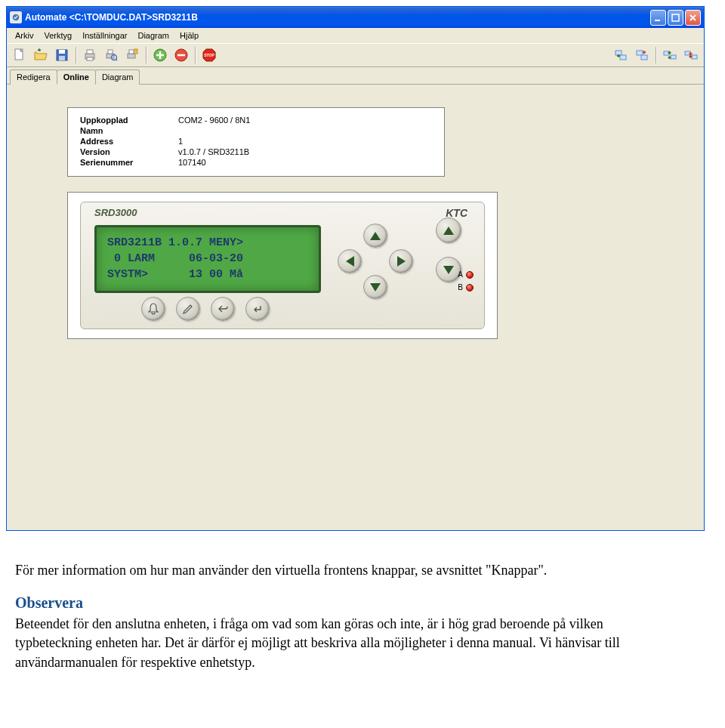 This screenshot has height=728, width=725. I want to click on info-label-version: Version, so click(129, 152).